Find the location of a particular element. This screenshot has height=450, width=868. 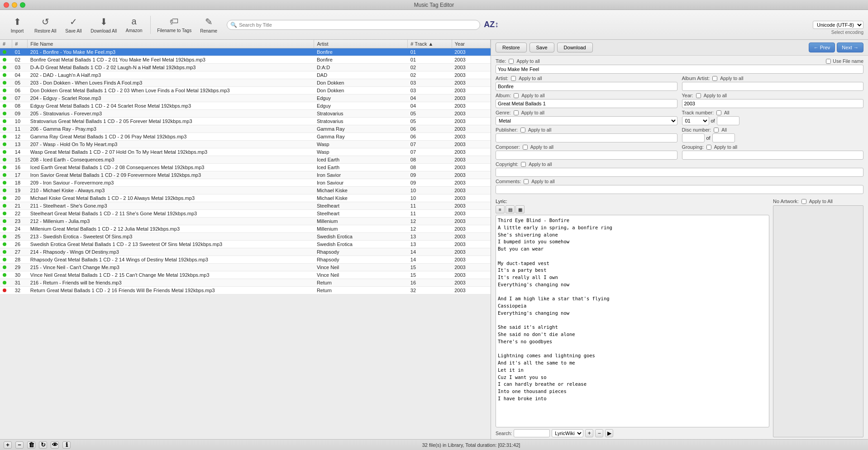

info-button: ℹ is located at coordinates (67, 445).